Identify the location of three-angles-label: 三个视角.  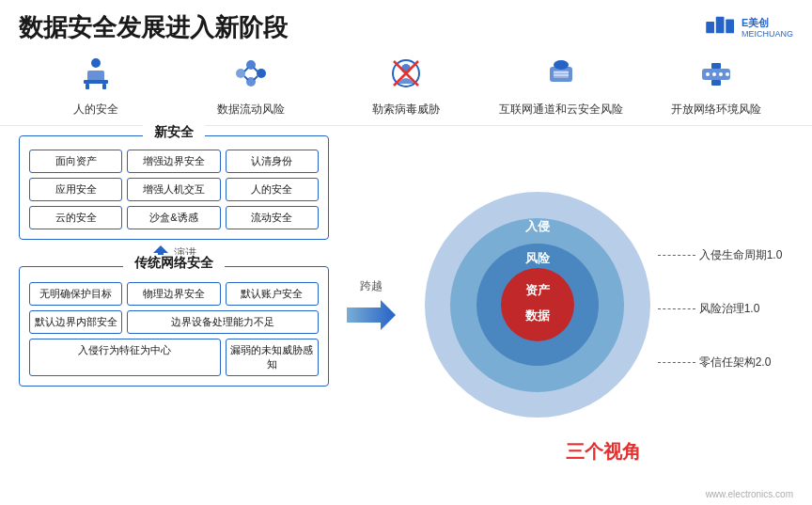
(603, 451).